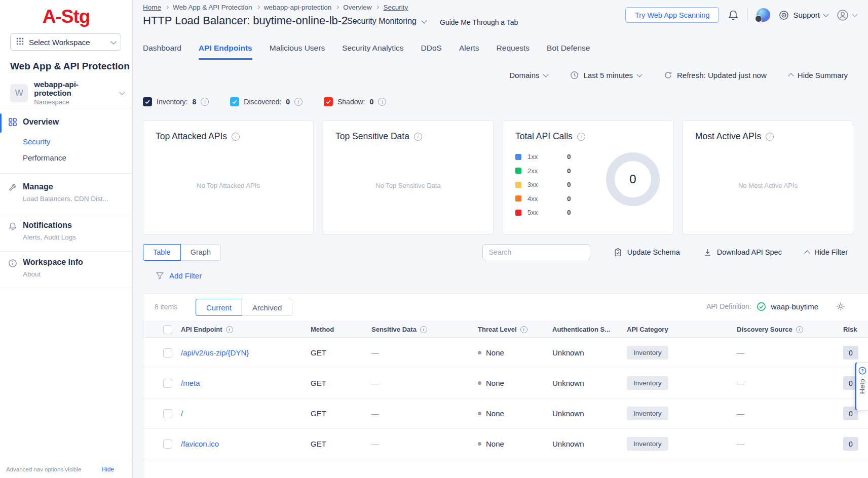  What do you see at coordinates (176, 102) in the screenshot?
I see `inventory-toggle: Inventory: 8 i` at bounding box center [176, 102].